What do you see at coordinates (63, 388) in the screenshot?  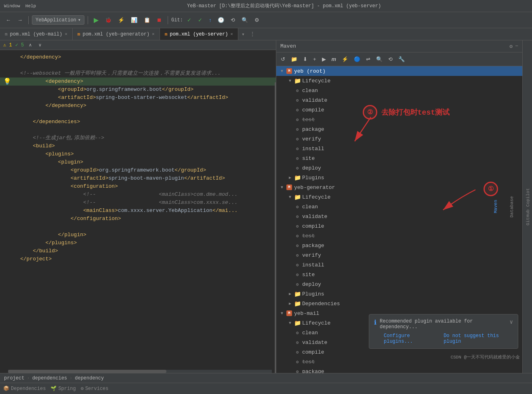 I see `bottom-tab-spring: 🌱 Spring` at bounding box center [63, 388].